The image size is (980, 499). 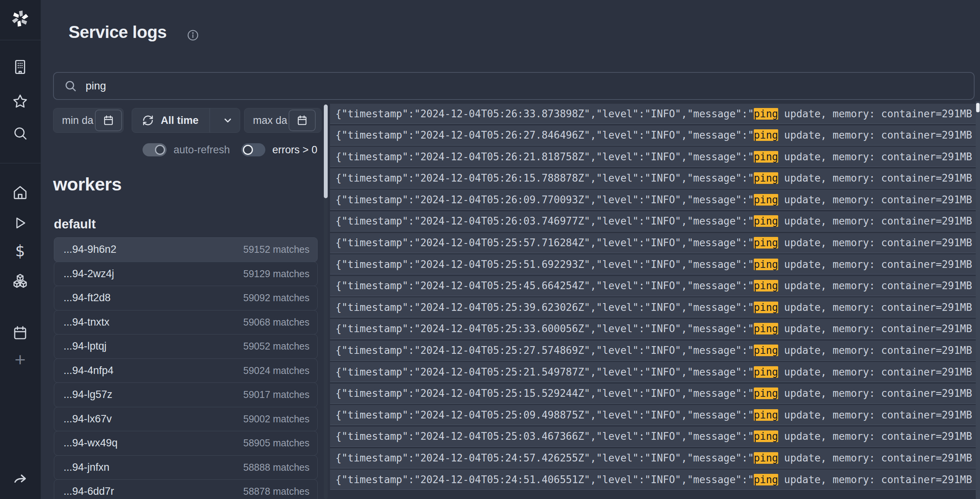 What do you see at coordinates (20, 192) in the screenshot?
I see `home-icon` at bounding box center [20, 192].